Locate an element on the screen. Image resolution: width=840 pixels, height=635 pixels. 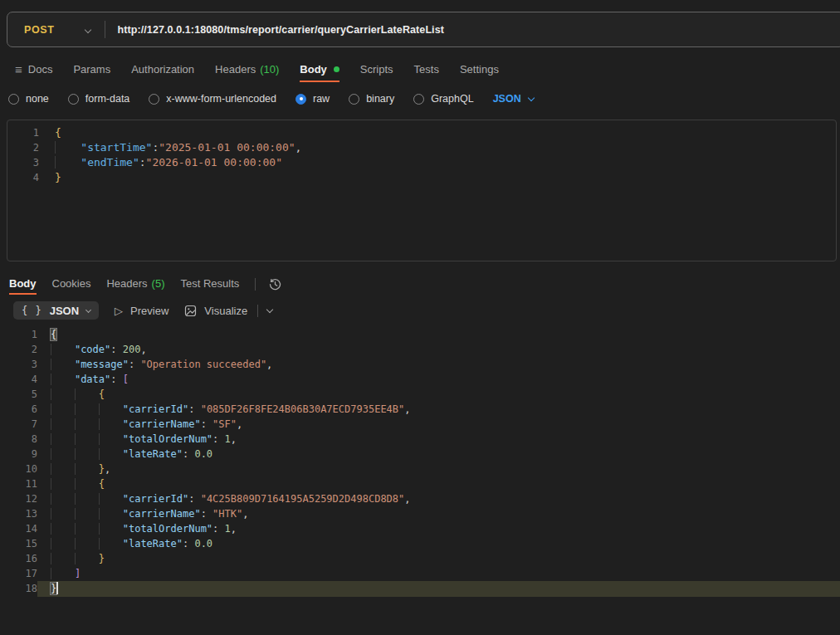
image-icon is located at coordinates (191, 310).